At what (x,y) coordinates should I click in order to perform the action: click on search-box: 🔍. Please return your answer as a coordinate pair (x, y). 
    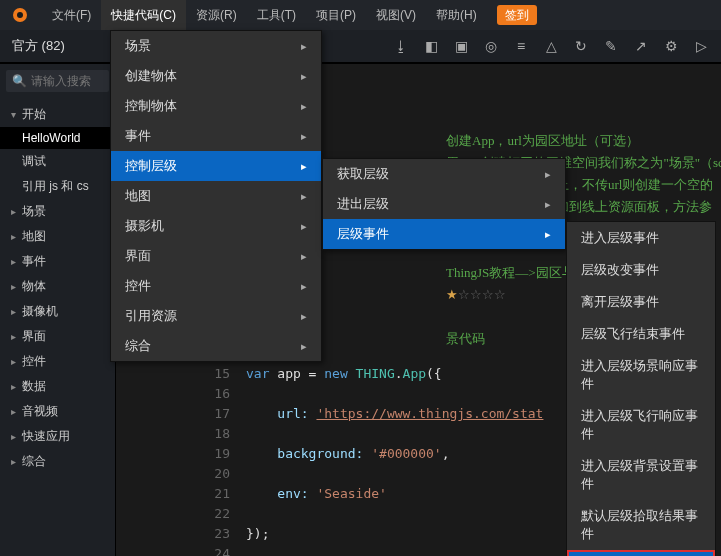
    Looking at the image, I should click on (58, 81).